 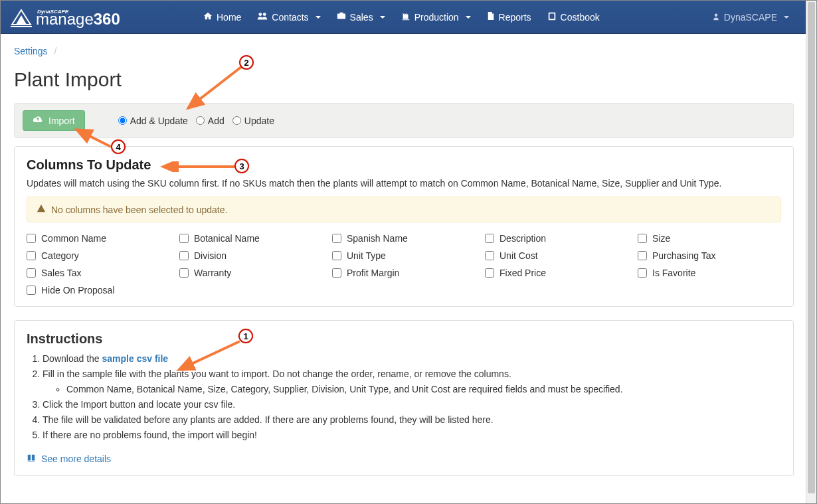 What do you see at coordinates (288, 17) in the screenshot?
I see `nav-item-contacts: Contacts` at bounding box center [288, 17].